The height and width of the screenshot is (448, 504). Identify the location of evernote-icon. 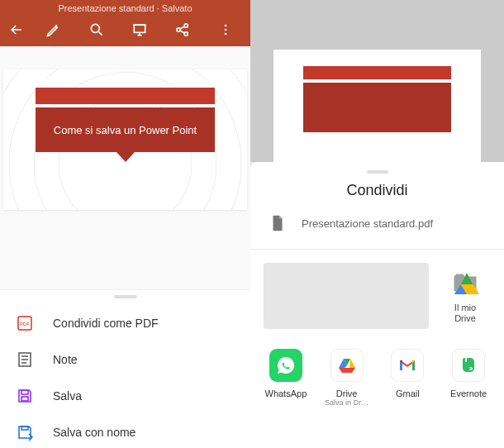
(468, 365).